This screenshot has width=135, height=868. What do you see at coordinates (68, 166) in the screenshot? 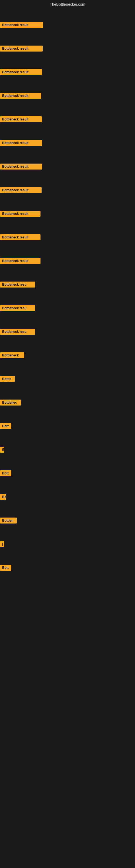
I see `bottleneck-row-7: Bottleneck result` at bounding box center [68, 166].